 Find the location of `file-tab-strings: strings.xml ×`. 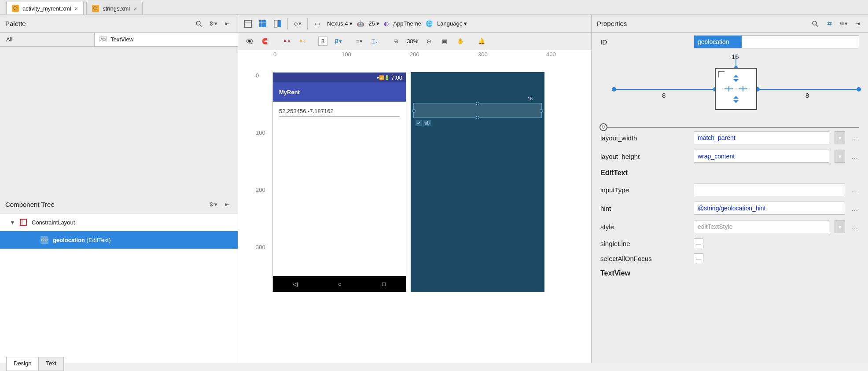

file-tab-strings: strings.xml × is located at coordinates (114, 8).